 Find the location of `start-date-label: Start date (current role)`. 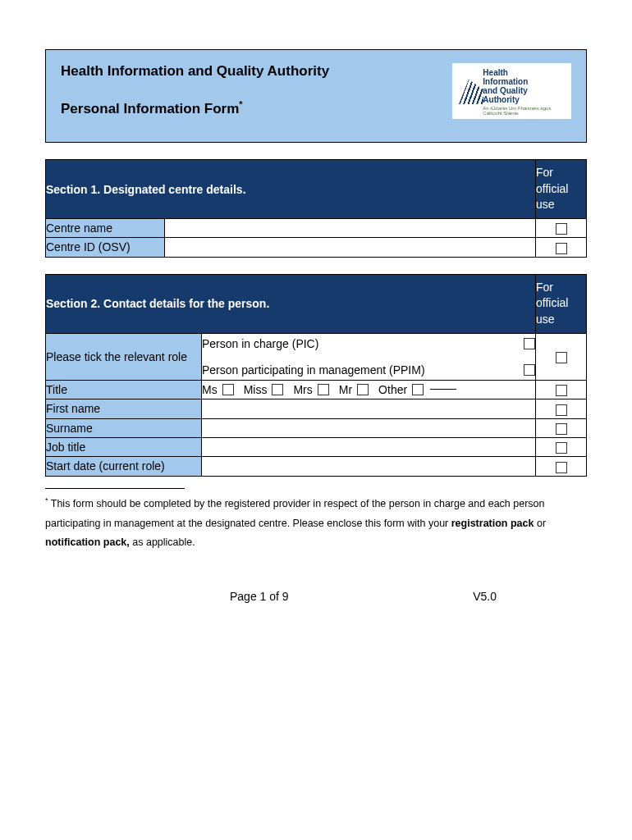

start-date-label: Start date (current role) is located at coordinates (124, 466).